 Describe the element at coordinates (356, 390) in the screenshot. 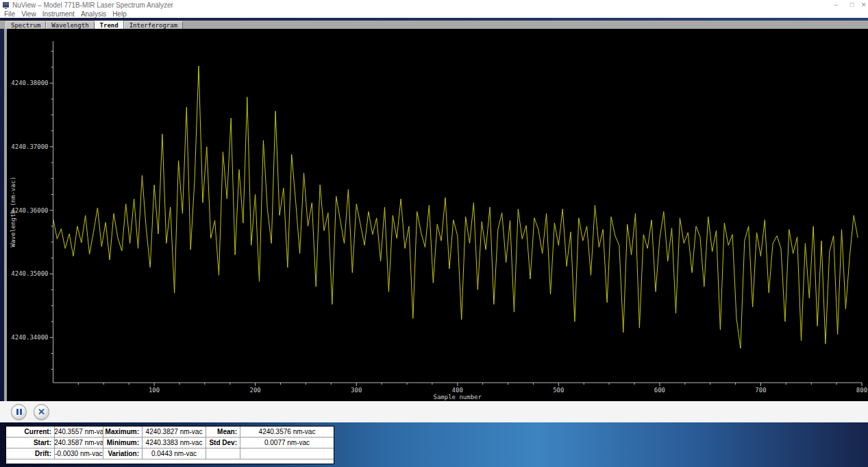

I see `svg-text: 300` at that location.